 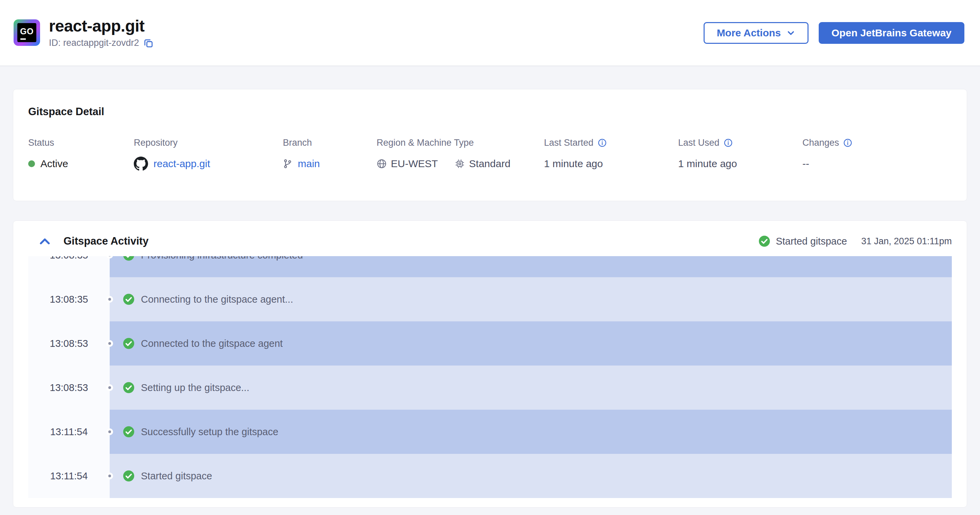 I want to click on region-group: EU-WEST, so click(x=407, y=164).